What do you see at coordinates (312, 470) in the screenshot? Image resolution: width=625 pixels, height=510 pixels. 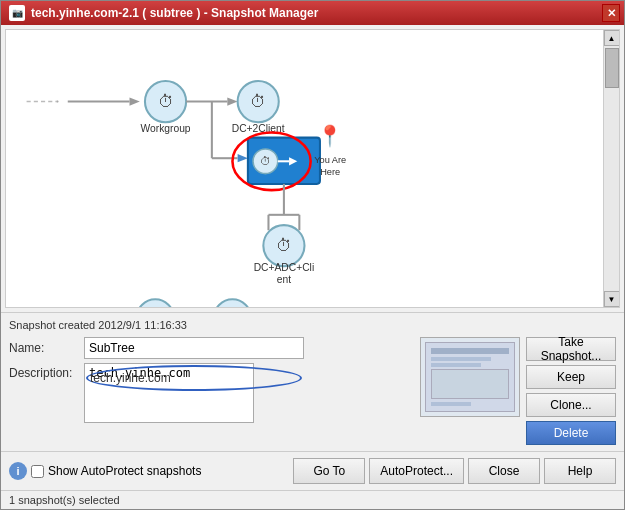 I see `bottom-action-row: i Show AutoProtect snapshots Go To AutoP…` at bounding box center [312, 470].